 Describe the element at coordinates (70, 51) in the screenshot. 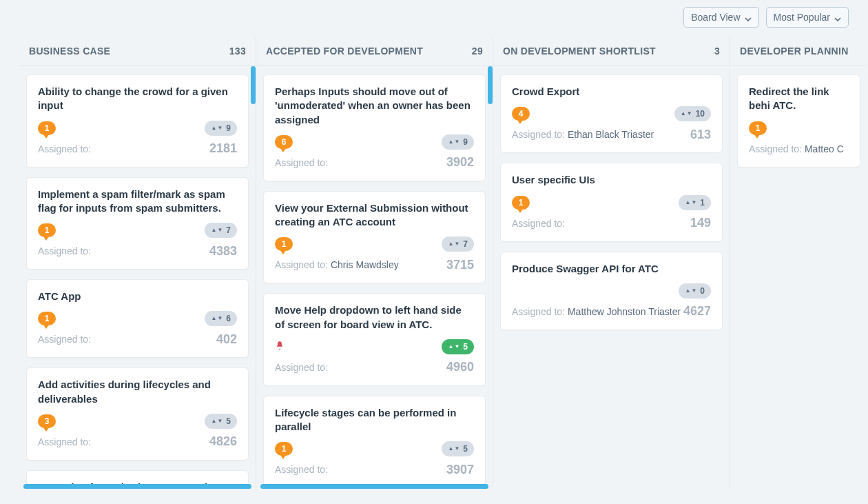

I see `column-title: BUSINESS CASE` at that location.